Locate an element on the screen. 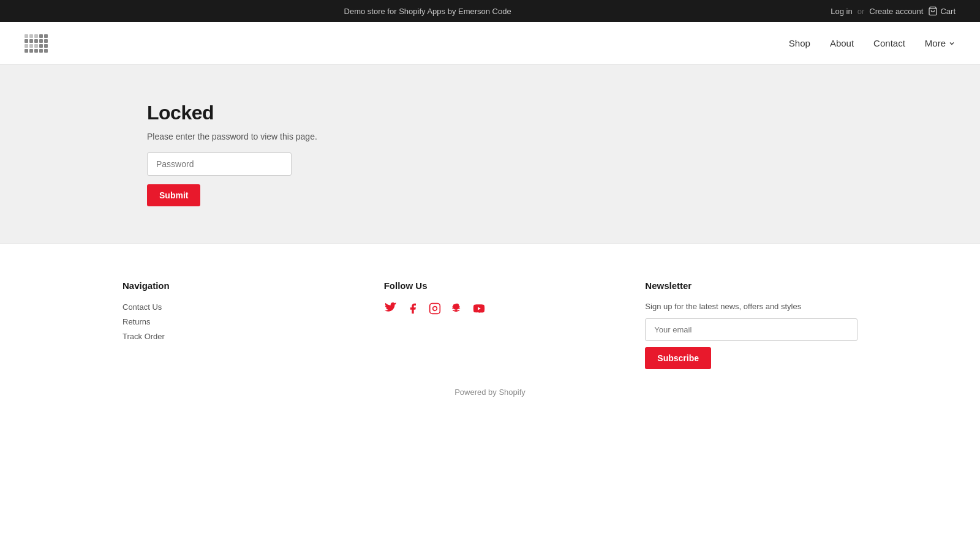  twitter-icon is located at coordinates (391, 309).